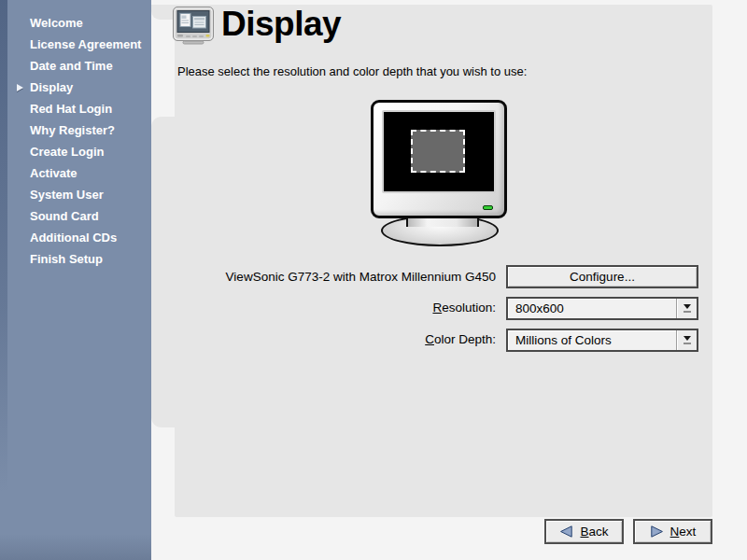 This screenshot has width=747, height=560. What do you see at coordinates (323, 277) in the screenshot?
I see `device-label: ViewSonic G773-2 with Matrox Millennium …` at bounding box center [323, 277].